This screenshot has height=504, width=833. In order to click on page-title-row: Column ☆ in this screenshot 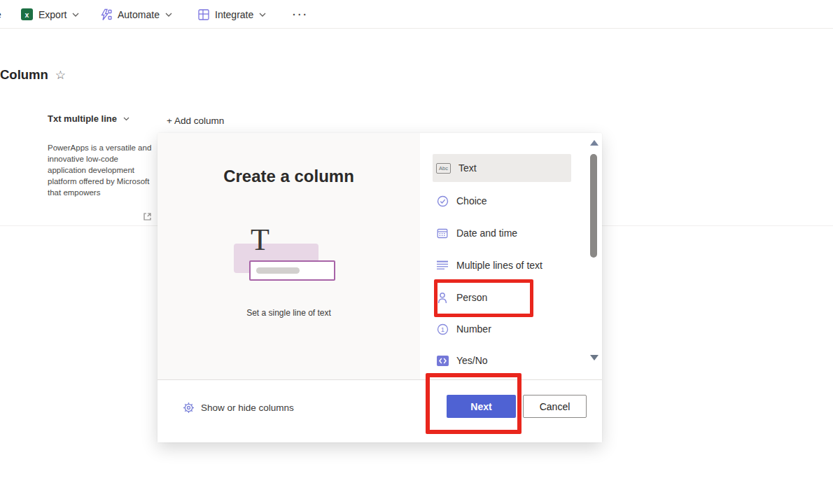, I will do `click(33, 75)`.